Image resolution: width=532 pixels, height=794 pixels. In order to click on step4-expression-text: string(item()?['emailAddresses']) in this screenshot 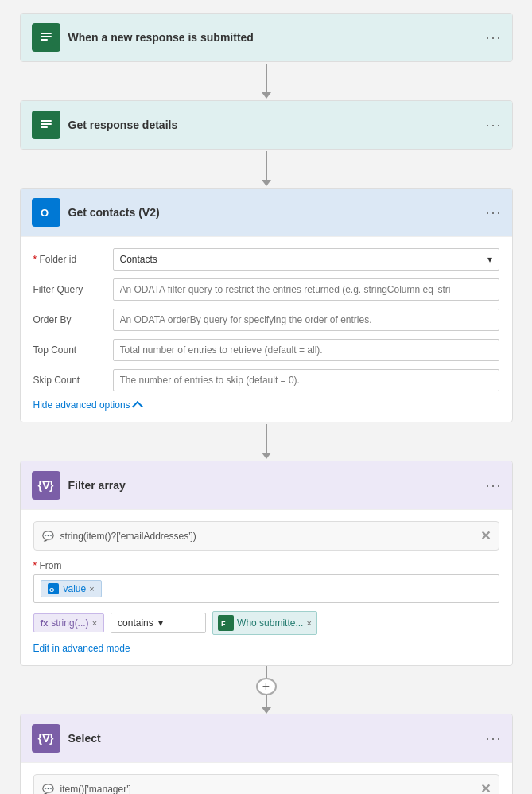, I will do `click(129, 536)`.